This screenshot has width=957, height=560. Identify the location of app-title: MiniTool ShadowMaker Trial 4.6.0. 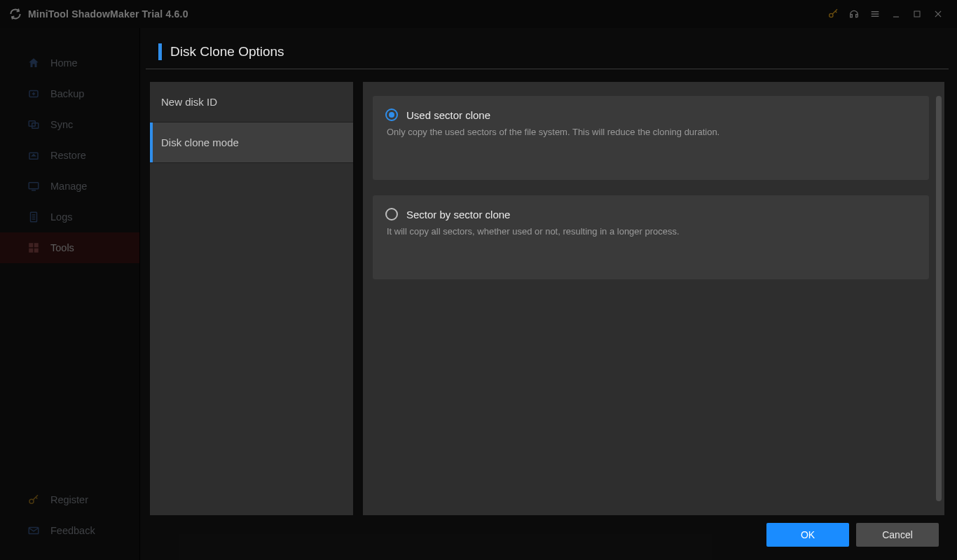
(108, 14).